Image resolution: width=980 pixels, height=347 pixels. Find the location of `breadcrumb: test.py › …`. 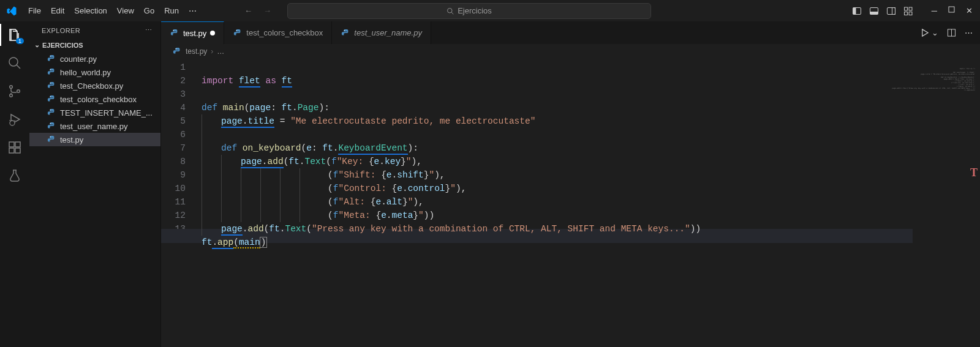

breadcrumb: test.py › … is located at coordinates (571, 51).